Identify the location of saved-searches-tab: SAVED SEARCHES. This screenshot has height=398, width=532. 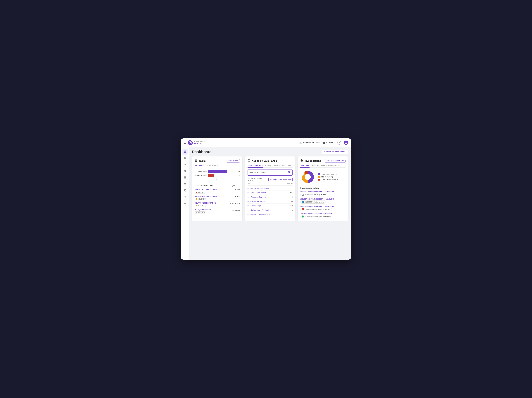
(255, 166).